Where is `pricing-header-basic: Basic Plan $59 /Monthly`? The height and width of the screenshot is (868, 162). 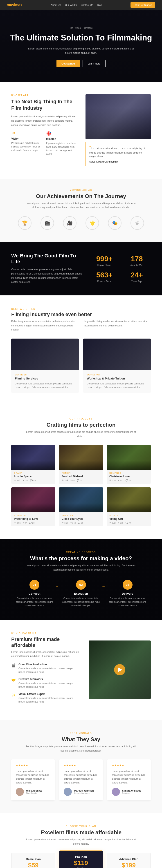
pricing-header-basic: Basic Plan $59 /Monthly is located at coordinates (33, 861).